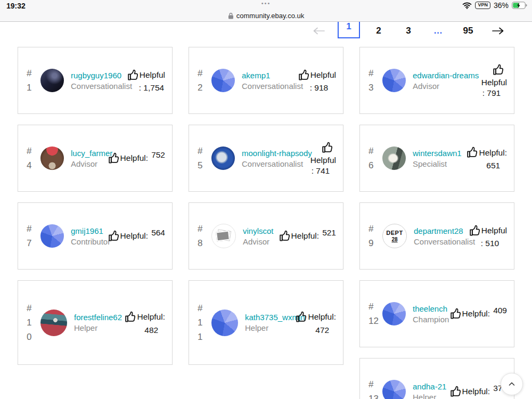  Describe the element at coordinates (266, 236) in the screenshot. I see `leaderboard-card: #8 vinylscot Advisor Helpful: 521` at that location.